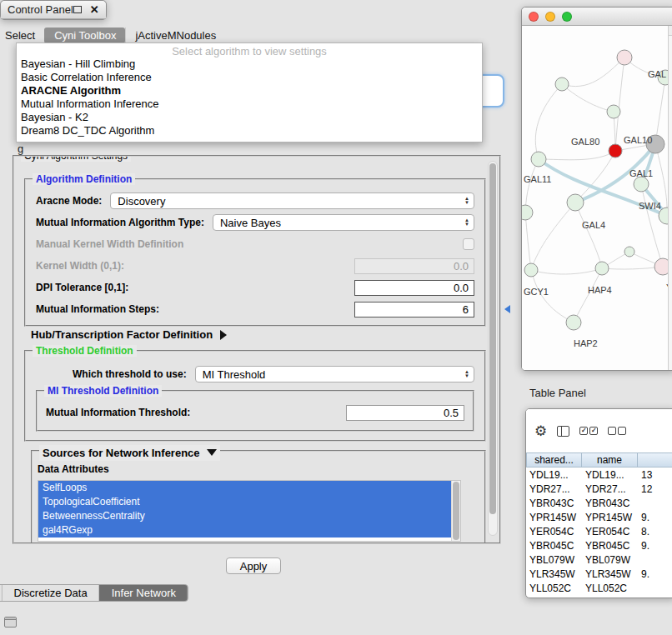 This screenshot has height=635, width=672. What do you see at coordinates (534, 17) in the screenshot?
I see `close-traffic-light` at bounding box center [534, 17].